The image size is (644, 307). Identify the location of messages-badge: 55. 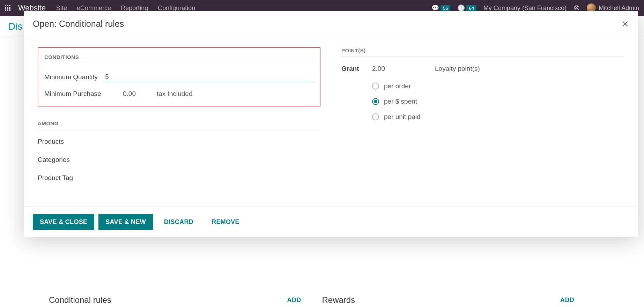
(445, 8).